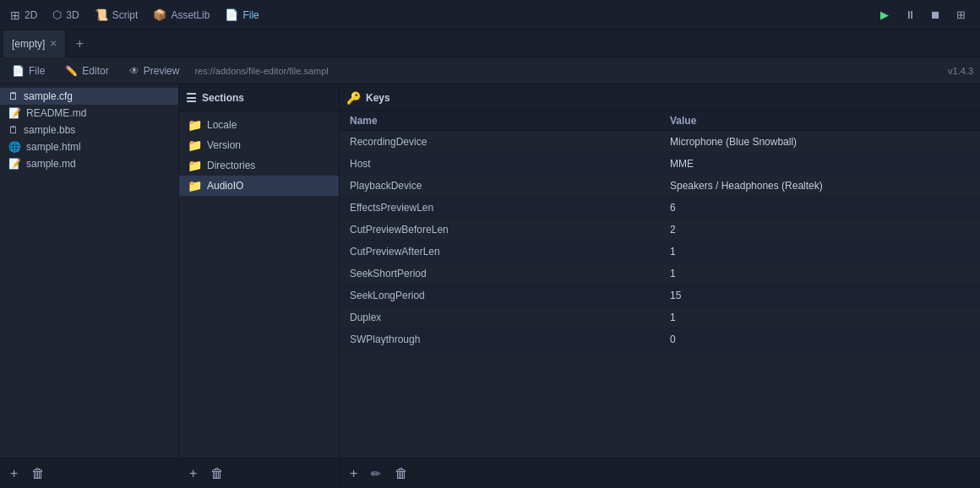  Describe the element at coordinates (936, 15) in the screenshot. I see `stop-icon: ⏹` at that location.